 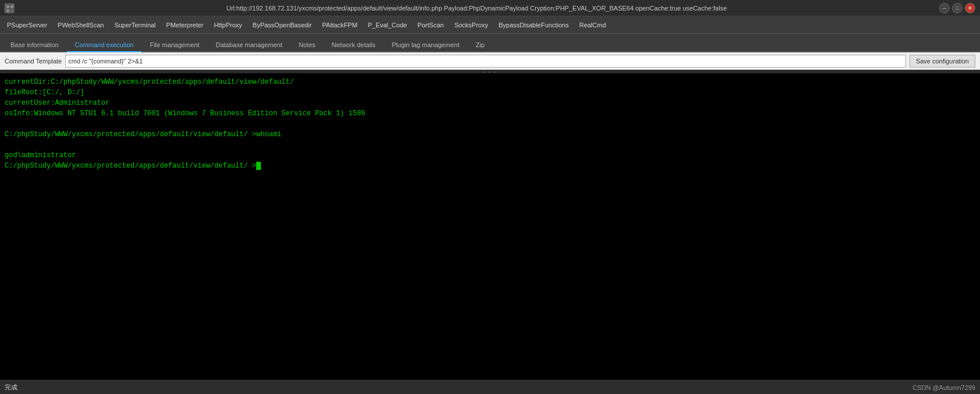 I want to click on tab-base-information: Base information, so click(x=35, y=45).